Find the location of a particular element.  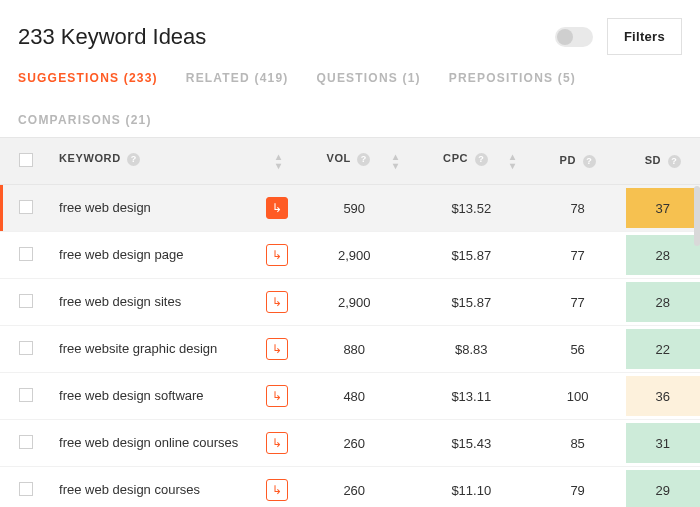

pd-cell: 100 is located at coordinates (578, 396).